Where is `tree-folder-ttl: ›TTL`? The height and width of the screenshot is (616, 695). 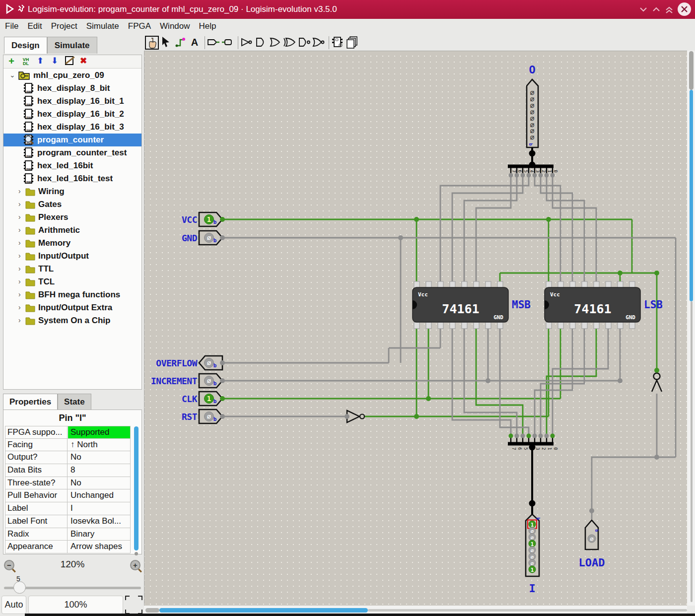
tree-folder-ttl: ›TTL is located at coordinates (72, 269).